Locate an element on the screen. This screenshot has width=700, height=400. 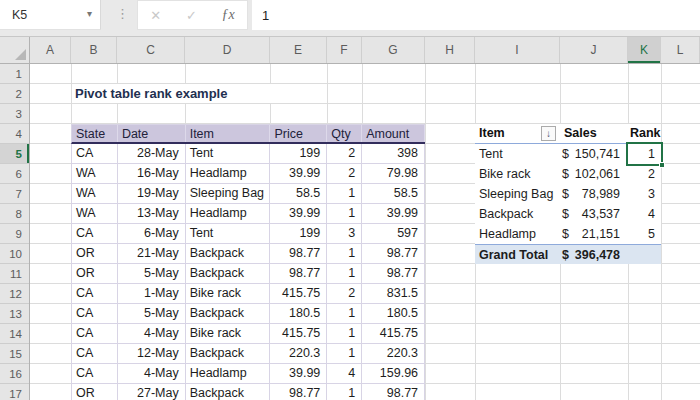
cell-date: 12-May is located at coordinates (152, 354).